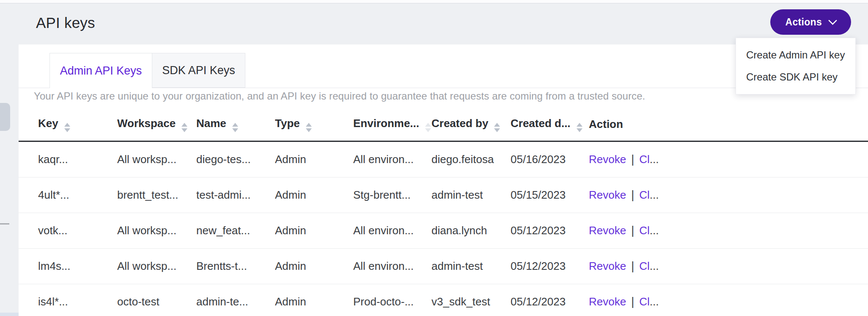 The image size is (868, 316). I want to click on column-header-key: Key, so click(68, 125).